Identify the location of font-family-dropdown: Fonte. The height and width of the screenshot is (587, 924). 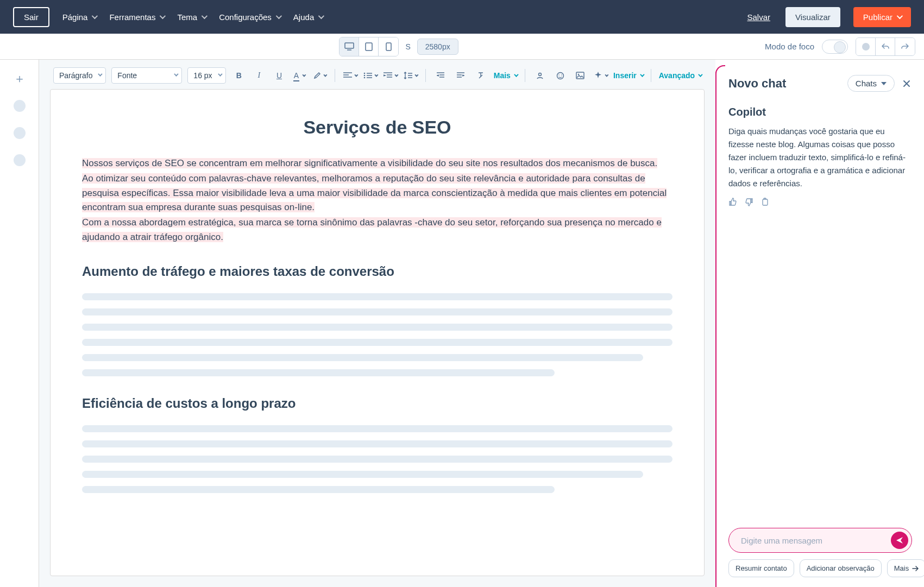
(147, 75).